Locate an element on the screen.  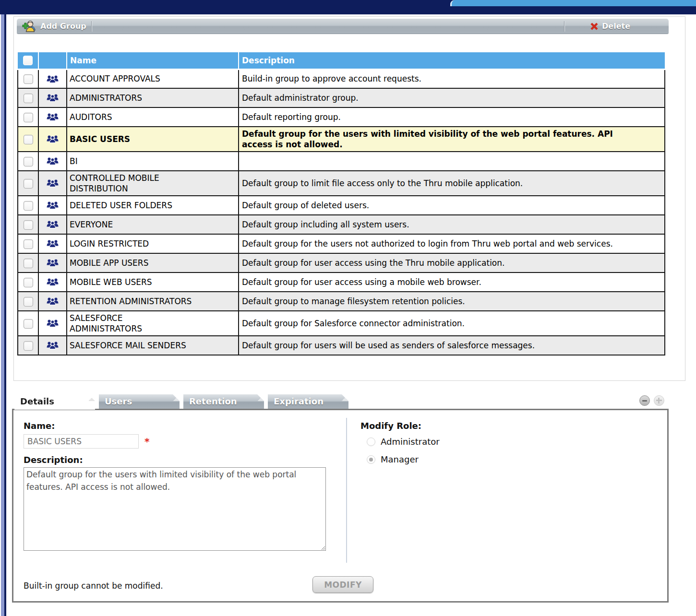
group-name: SALESFORCE MAIL SENDERS is located at coordinates (153, 345).